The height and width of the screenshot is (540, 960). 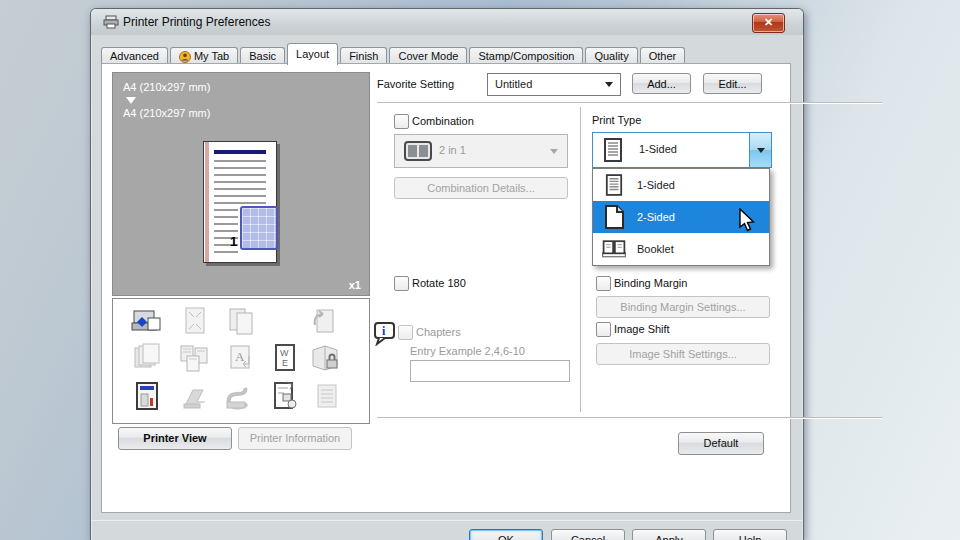 What do you see at coordinates (760, 150) in the screenshot?
I see `print-type-dropdown-button` at bounding box center [760, 150].